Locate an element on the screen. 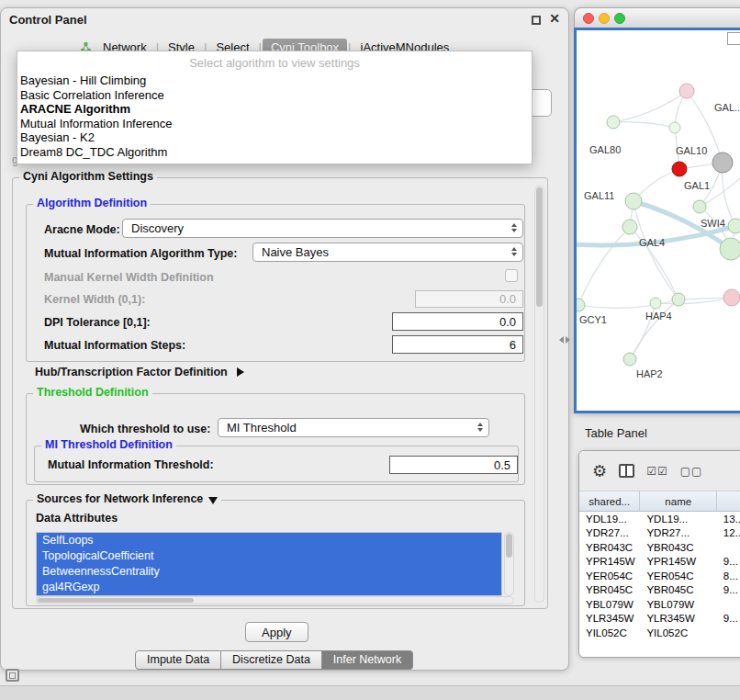  table-cell: YER054C is located at coordinates (678, 576).